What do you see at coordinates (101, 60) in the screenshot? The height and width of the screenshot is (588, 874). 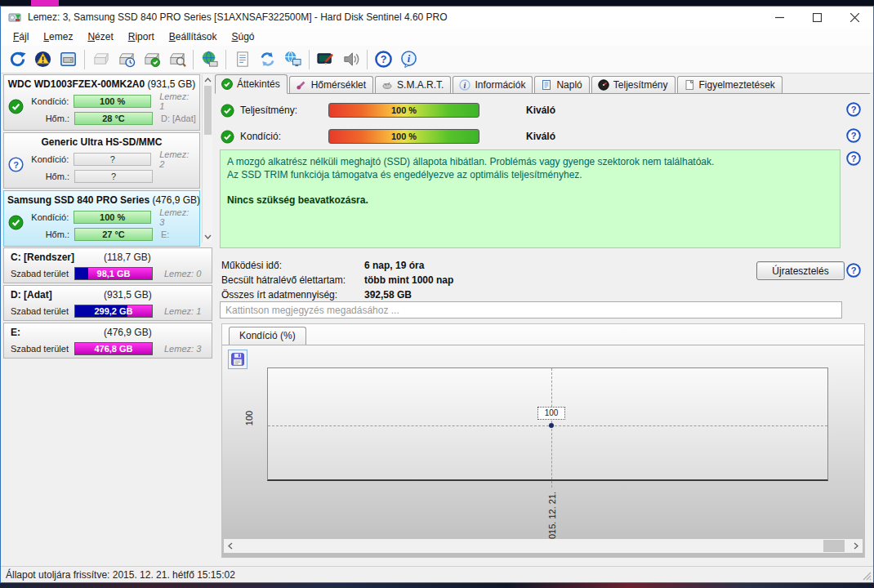 I see `disk-disabled-icon` at bounding box center [101, 60].